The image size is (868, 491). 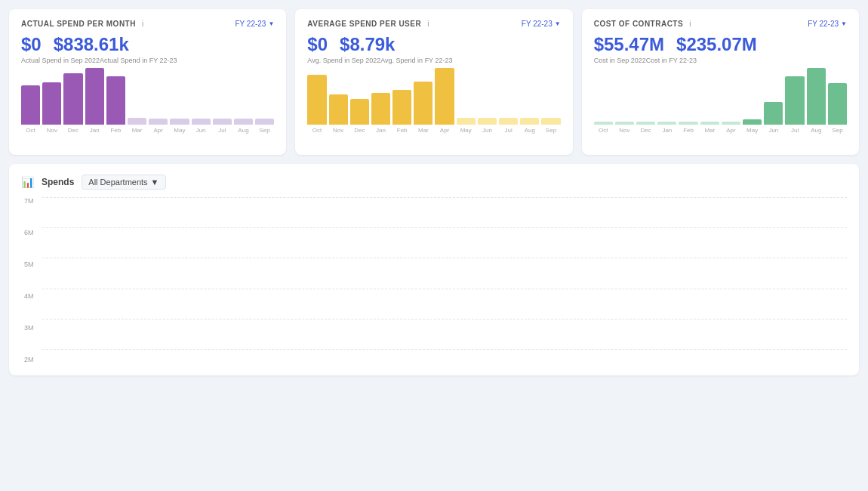 I want to click on bar-month-label: Mar, so click(x=423, y=130).